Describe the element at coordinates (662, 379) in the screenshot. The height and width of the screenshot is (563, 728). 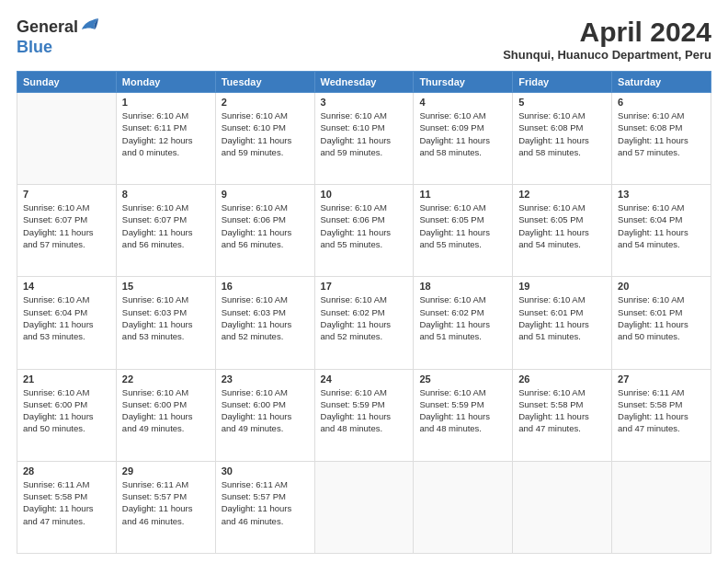
I see `day-number: 27` at that location.